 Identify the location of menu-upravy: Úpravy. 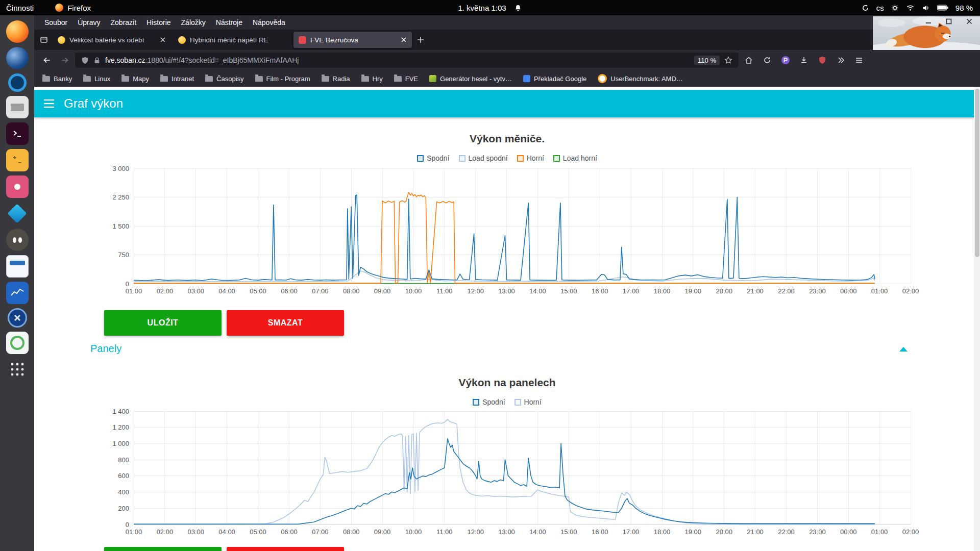
(89, 22).